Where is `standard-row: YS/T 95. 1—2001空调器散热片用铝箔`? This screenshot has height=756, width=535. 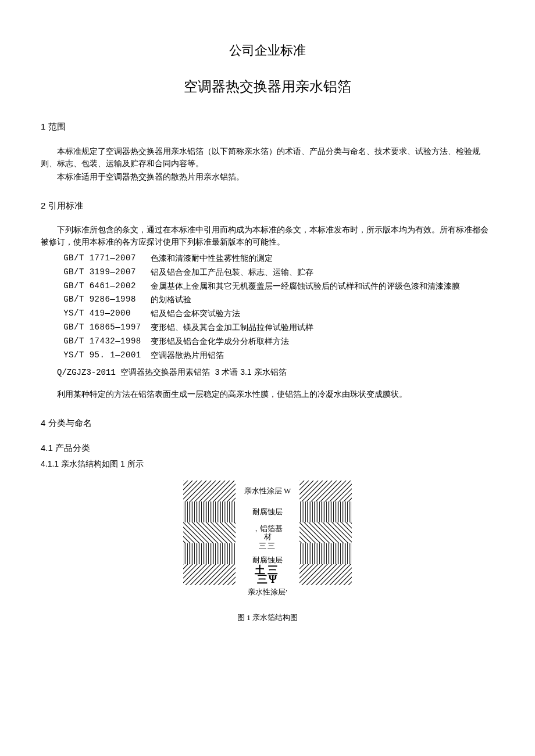
standard-row: YS/T 95. 1—2001空调器散热片用铝箔 is located at coordinates (279, 356).